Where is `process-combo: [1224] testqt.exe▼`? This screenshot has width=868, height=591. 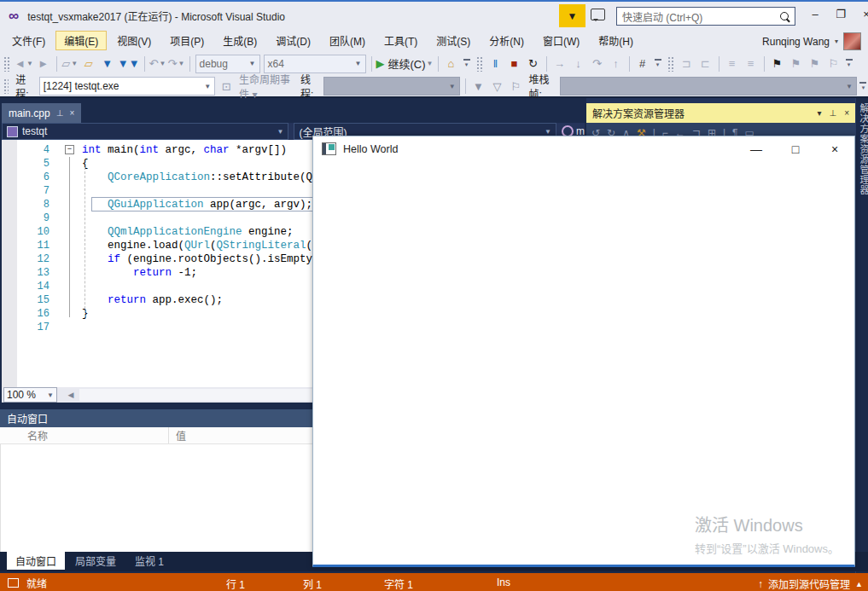
process-combo: [1224] testqt.exe▼ is located at coordinates (127, 86).